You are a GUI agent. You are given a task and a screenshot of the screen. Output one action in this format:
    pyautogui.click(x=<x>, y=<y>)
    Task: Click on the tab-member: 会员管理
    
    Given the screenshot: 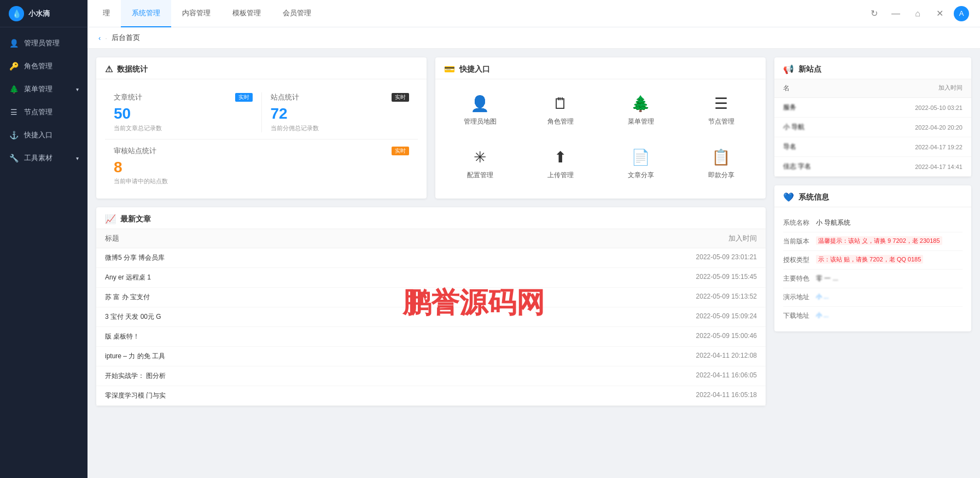 What is the action you would take?
    pyautogui.click(x=297, y=14)
    